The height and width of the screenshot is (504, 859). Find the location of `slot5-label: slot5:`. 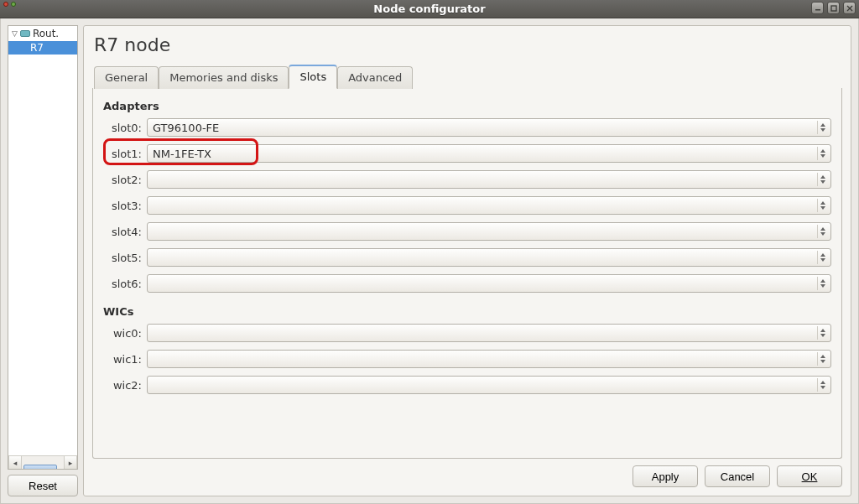

slot5-label: slot5: is located at coordinates (125, 258).